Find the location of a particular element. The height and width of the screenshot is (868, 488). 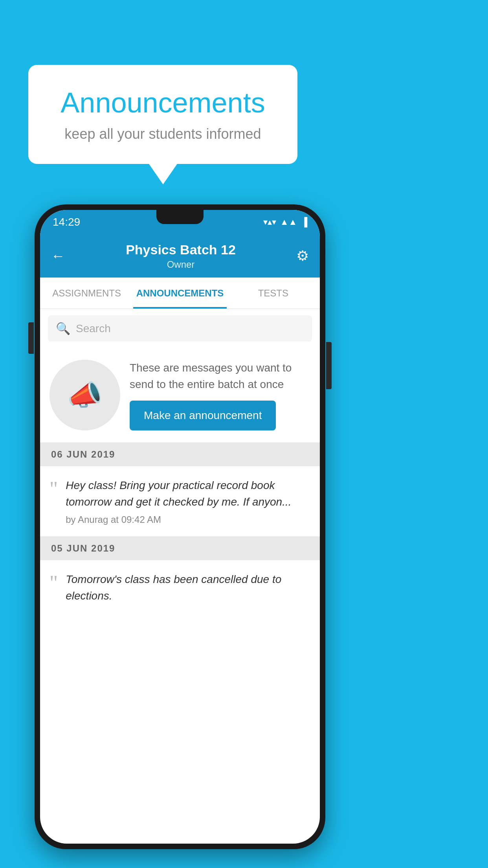

search-placeholder: Search is located at coordinates (94, 329).